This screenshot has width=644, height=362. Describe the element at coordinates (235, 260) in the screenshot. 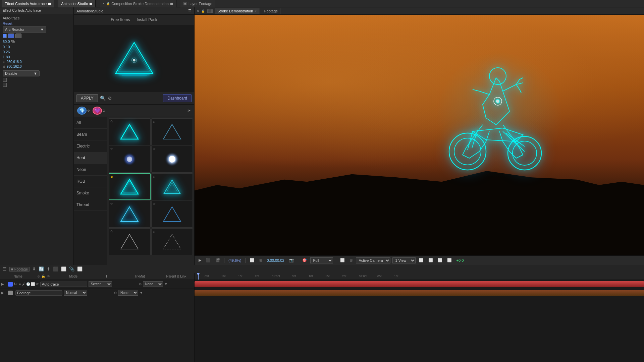

I see `zoom-level: (49.6%)` at that location.